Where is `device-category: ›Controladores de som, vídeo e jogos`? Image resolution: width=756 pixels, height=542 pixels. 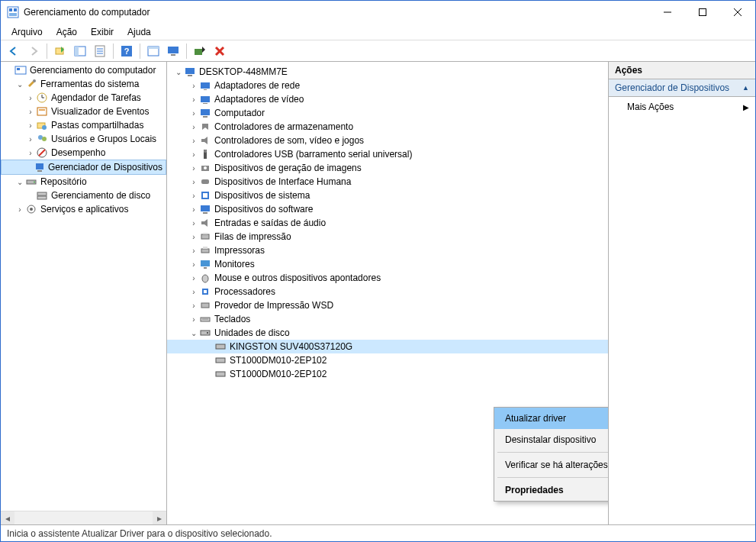 device-category: ›Controladores de som, vídeo e jogos is located at coordinates (388, 140).